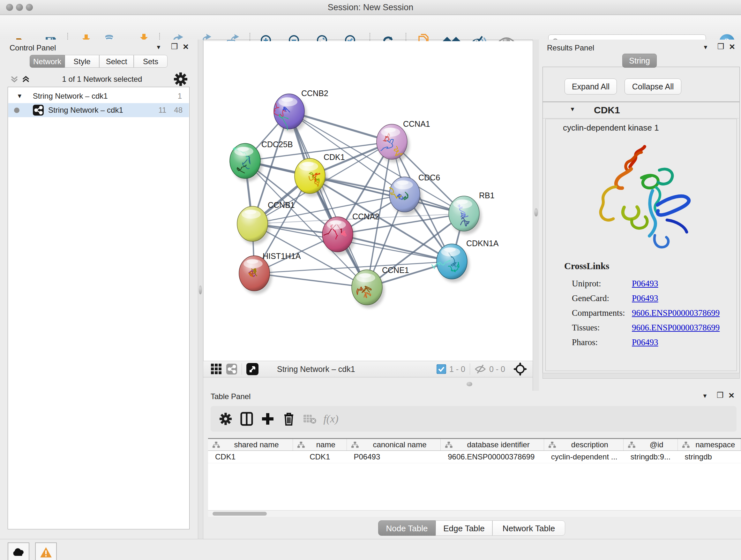 This screenshot has width=741, height=560. What do you see at coordinates (710, 445) in the screenshot?
I see `column-header-namespace: namespace` at bounding box center [710, 445].